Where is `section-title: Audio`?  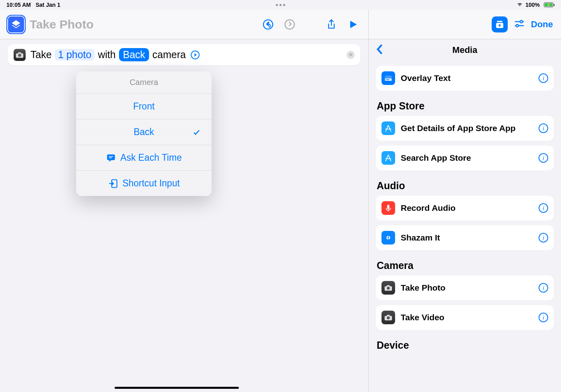 section-title: Audio is located at coordinates (465, 186).